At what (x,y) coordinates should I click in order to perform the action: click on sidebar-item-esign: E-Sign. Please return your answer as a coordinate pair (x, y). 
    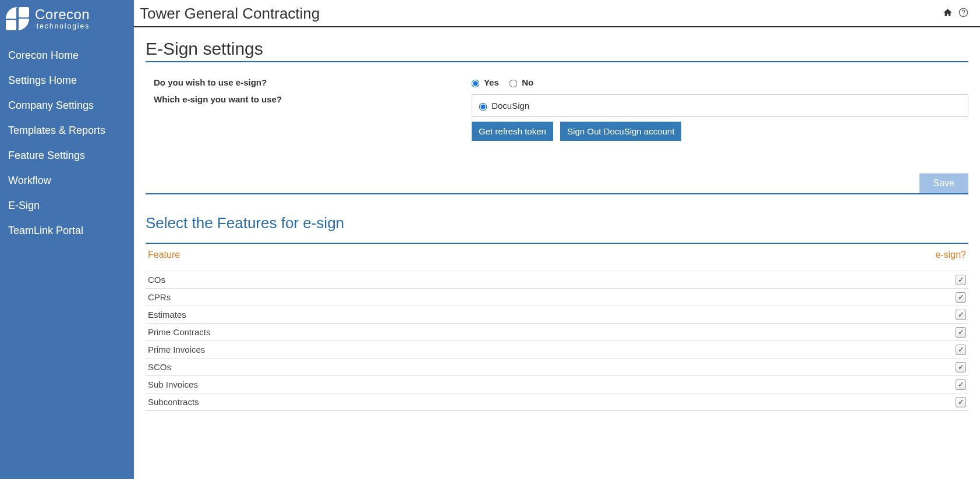
    Looking at the image, I should click on (67, 206).